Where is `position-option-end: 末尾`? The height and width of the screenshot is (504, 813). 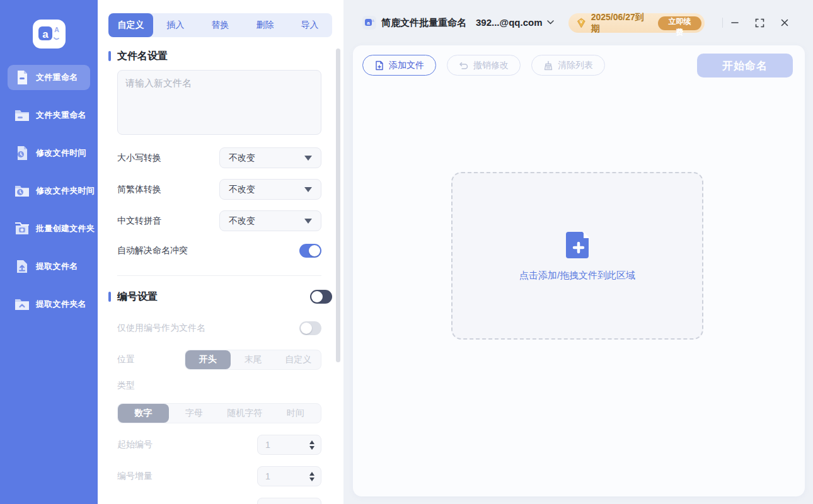 position-option-end: 末尾 is located at coordinates (253, 360).